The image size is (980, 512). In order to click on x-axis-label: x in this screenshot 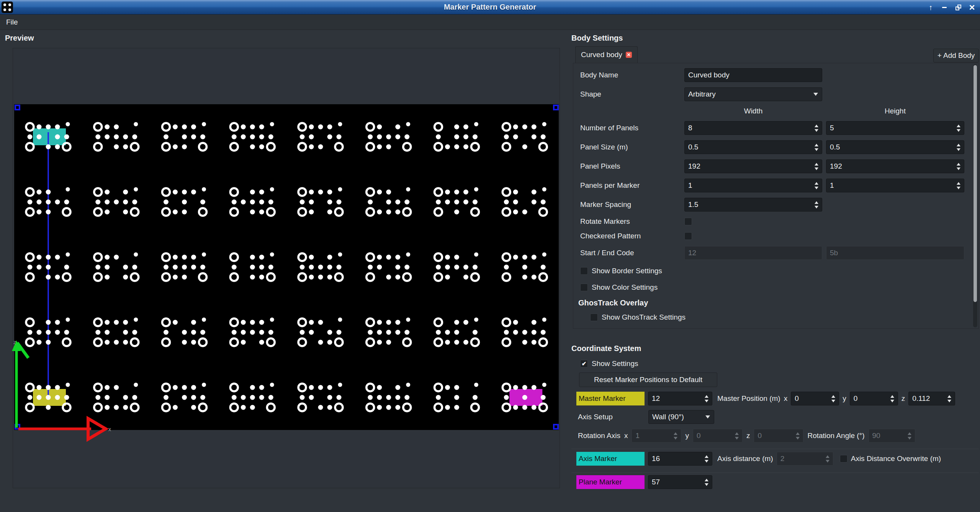, I will do `click(110, 429)`.